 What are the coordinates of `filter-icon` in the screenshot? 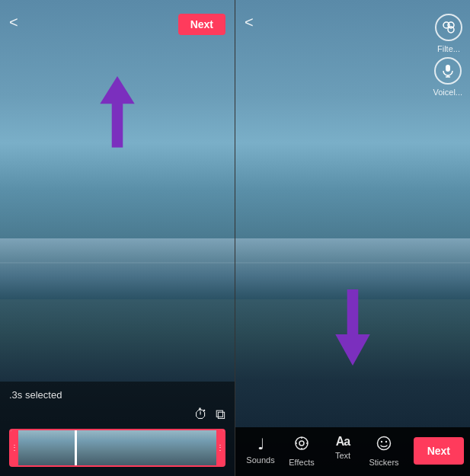 It's located at (449, 27).